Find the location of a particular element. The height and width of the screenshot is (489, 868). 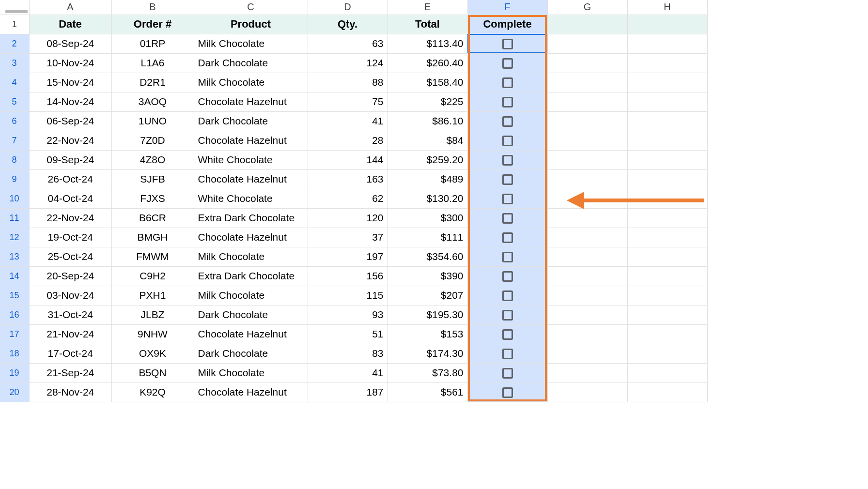

cell-H9 is located at coordinates (667, 179).